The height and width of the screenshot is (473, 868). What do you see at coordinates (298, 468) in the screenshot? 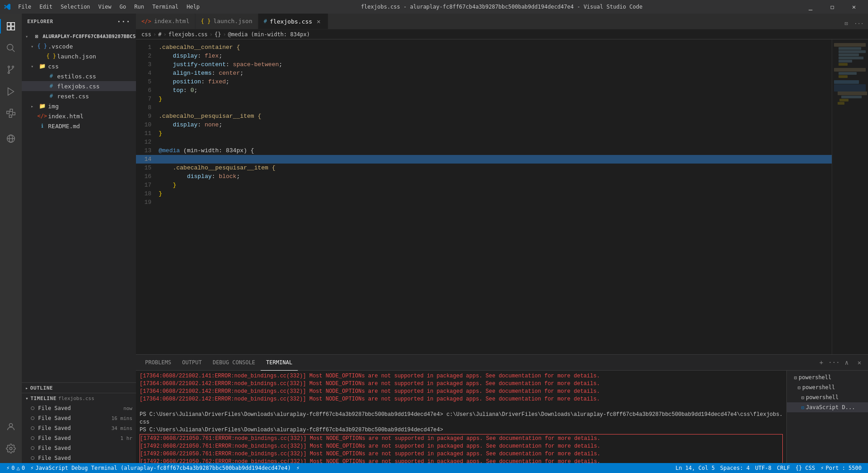
I see `status-lightning: ⚡` at bounding box center [298, 468].